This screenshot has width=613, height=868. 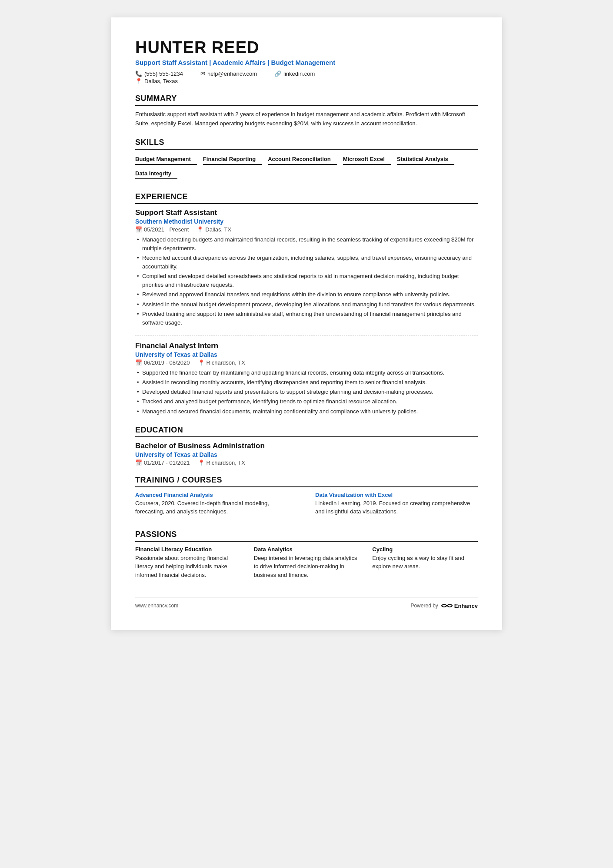 What do you see at coordinates (396, 507) in the screenshot?
I see `course-desc: LinkedIn Learning, 2019. Focused on crea…` at bounding box center [396, 507].